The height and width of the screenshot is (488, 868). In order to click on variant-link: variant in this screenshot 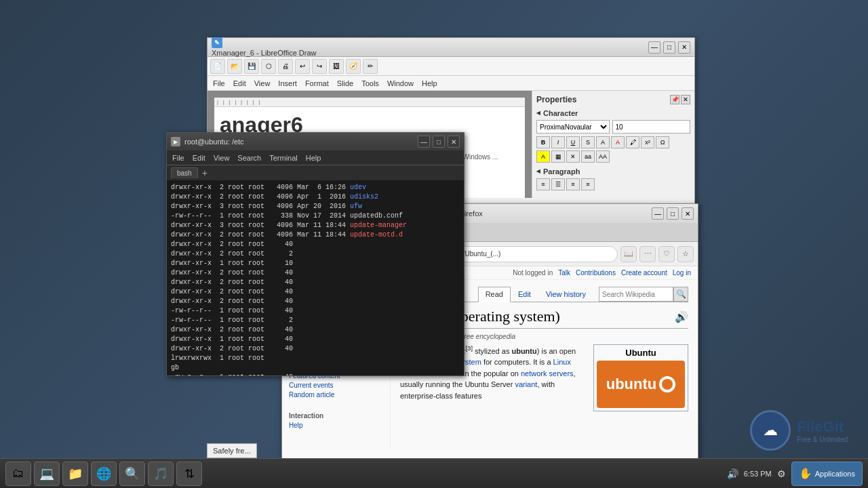, I will do `click(526, 384)`.